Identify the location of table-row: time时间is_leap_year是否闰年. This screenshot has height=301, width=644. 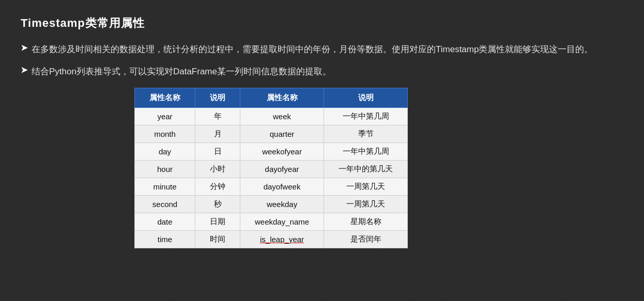
(271, 239).